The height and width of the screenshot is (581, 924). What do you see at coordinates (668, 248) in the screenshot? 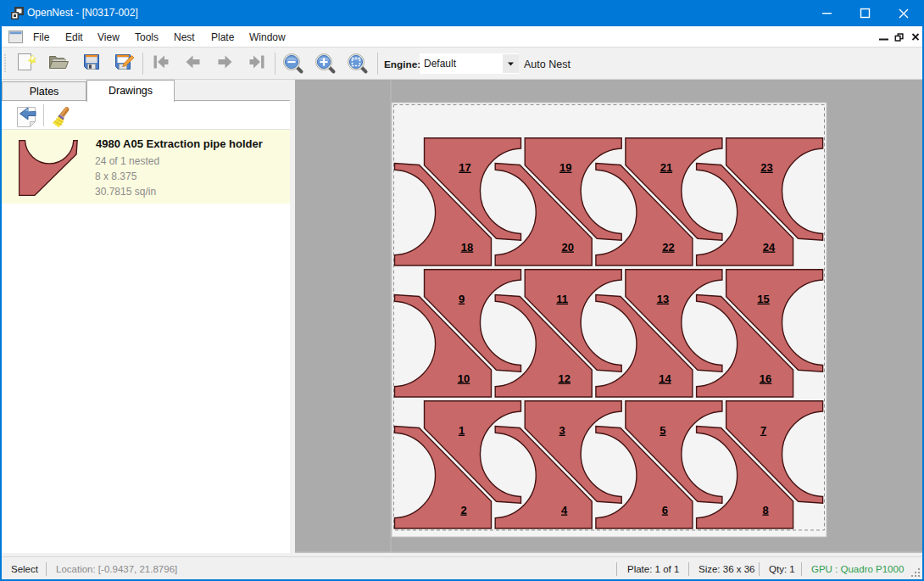
I see `svg-text: 22` at bounding box center [668, 248].